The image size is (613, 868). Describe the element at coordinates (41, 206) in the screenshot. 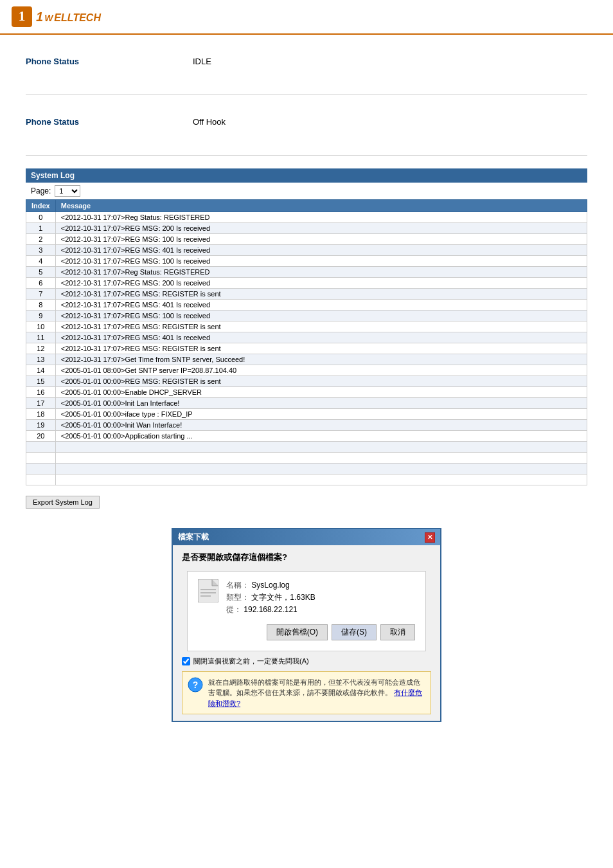

I see `col-index: Index` at that location.